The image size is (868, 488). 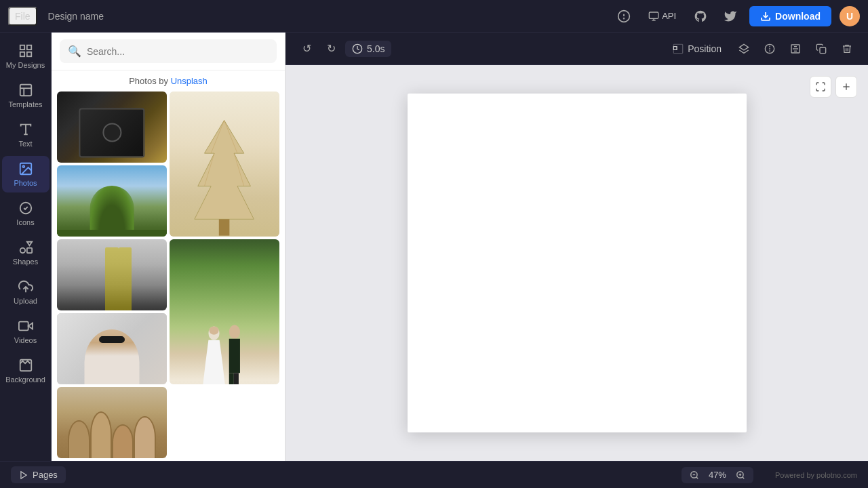 What do you see at coordinates (850, 16) in the screenshot?
I see `avatar: U` at bounding box center [850, 16].